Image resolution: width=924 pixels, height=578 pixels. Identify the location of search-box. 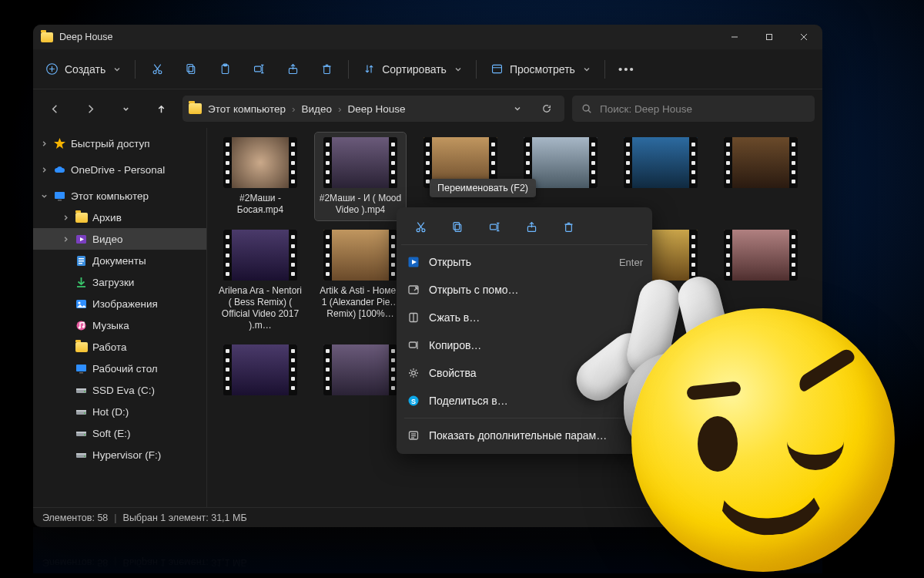
(693, 109).